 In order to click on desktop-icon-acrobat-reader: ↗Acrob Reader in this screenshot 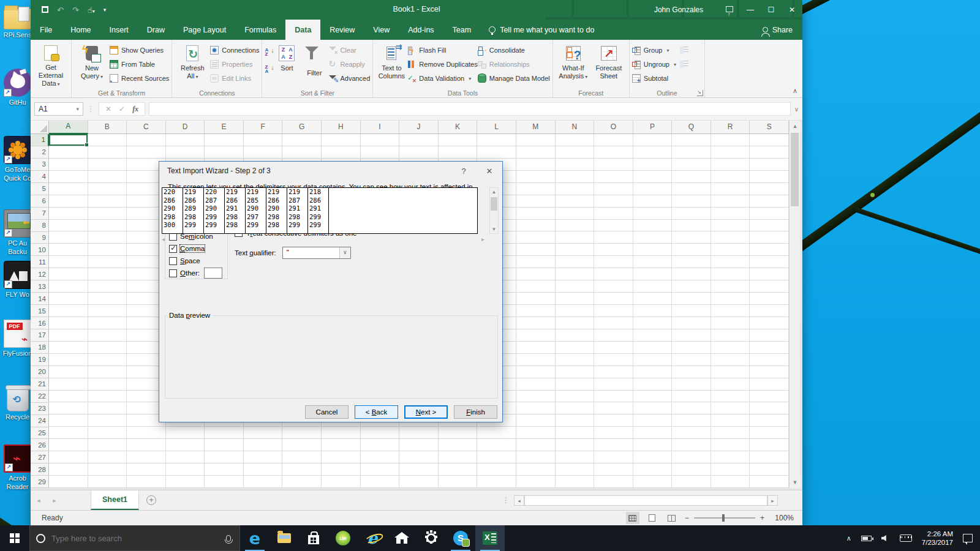, I will do `click(17, 468)`.